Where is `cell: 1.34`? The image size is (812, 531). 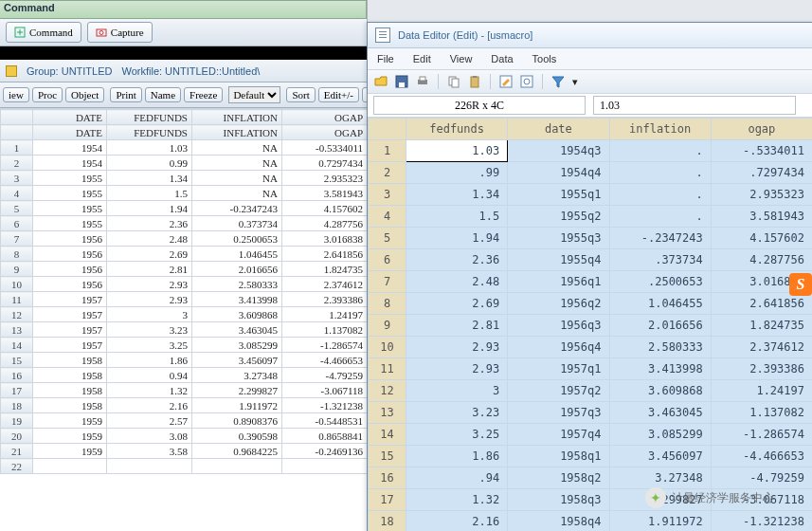 cell: 1.34 is located at coordinates (457, 195).